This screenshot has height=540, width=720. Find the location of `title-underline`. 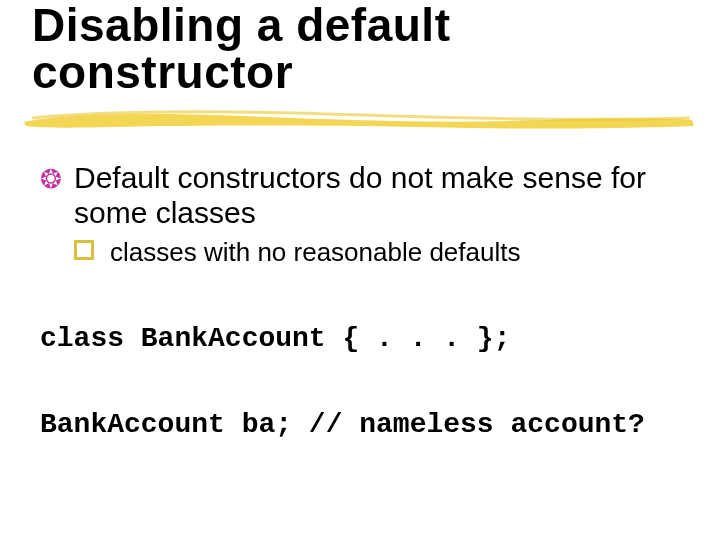

title-underline is located at coordinates (360, 120).